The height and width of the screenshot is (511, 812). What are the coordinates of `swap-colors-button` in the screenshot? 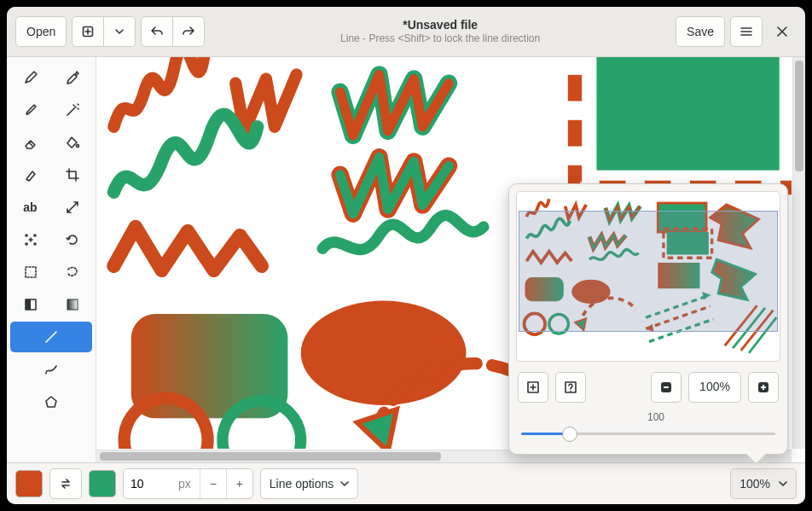 It's located at (66, 484).